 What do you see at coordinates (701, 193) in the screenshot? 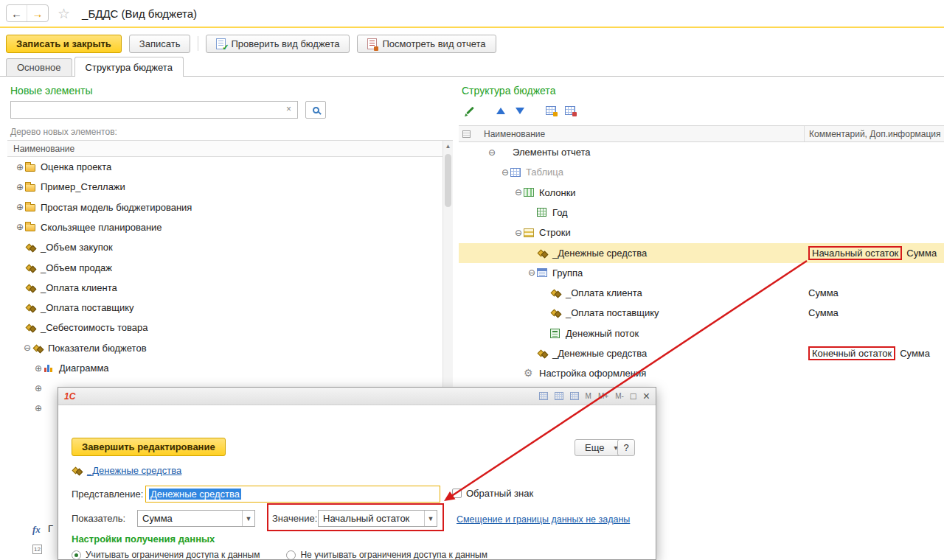
I see `right-tree-row: Колонки` at bounding box center [701, 193].